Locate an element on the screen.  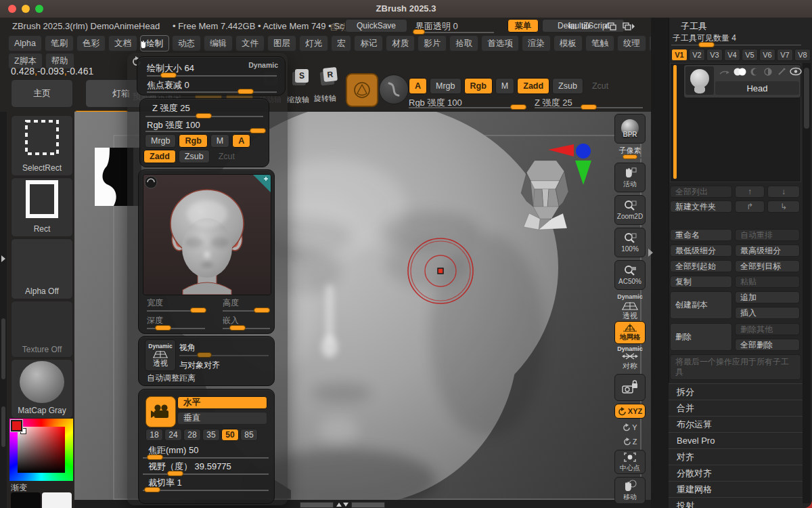
menu-item: Alpha is located at coordinates (25, 43).